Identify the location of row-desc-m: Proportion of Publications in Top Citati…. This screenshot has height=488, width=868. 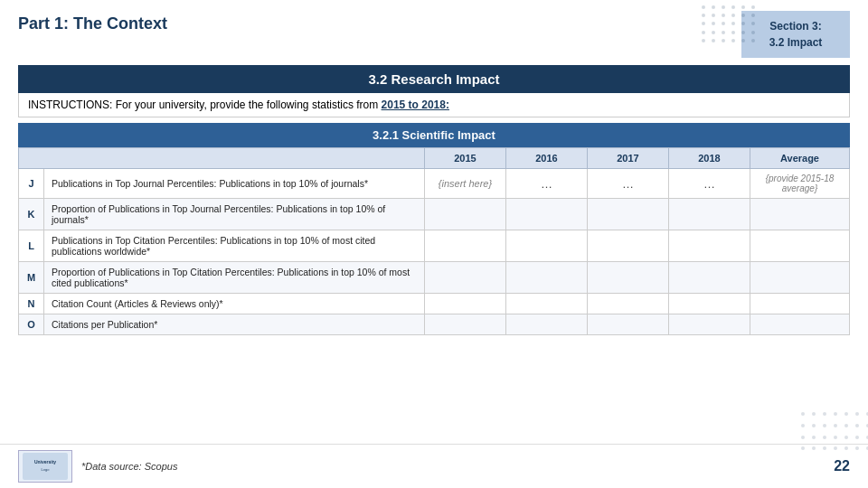
(235, 278).